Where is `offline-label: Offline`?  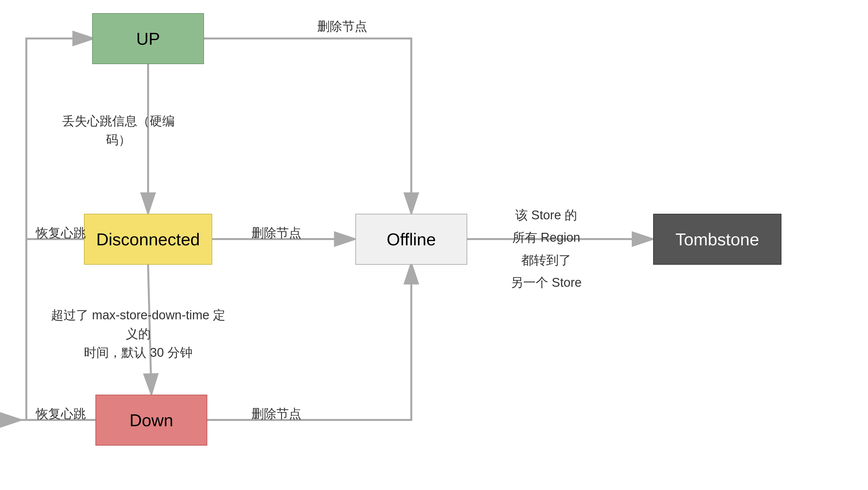
offline-label: Offline is located at coordinates (411, 239).